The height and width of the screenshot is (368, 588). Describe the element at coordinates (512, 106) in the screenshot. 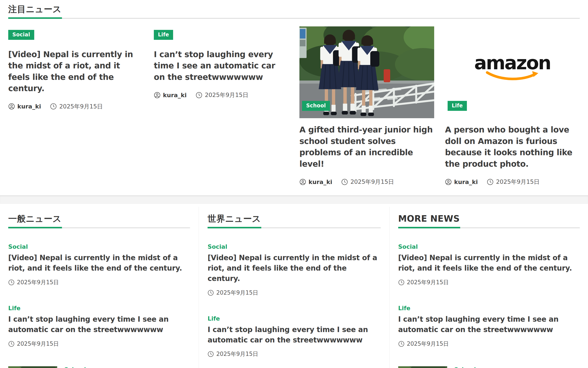

I see `featured-article-4: amazon Life A person who bought a love d…` at that location.